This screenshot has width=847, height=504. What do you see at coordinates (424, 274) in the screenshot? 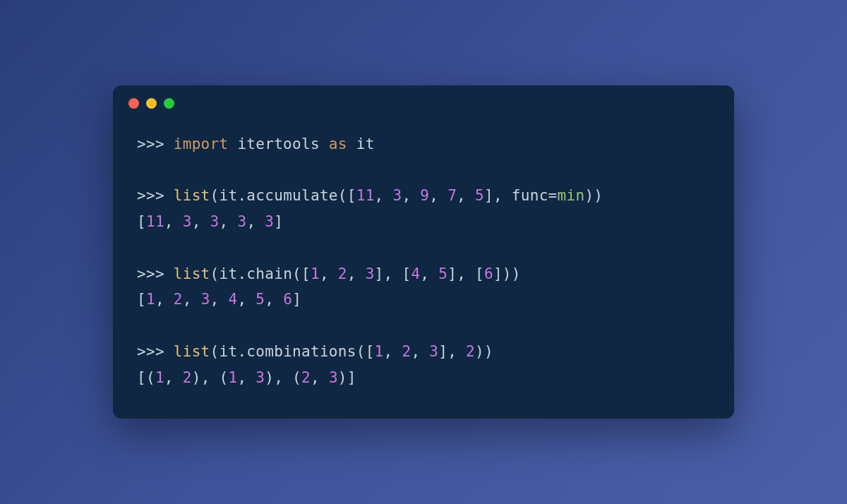
I see `code-line-chain: >>> list(it.chain([1, 2, 3], [3, 4], [6]…` at bounding box center [424, 274].